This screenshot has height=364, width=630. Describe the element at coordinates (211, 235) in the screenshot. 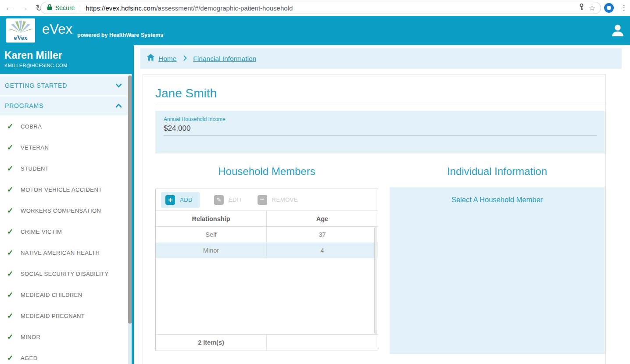

I see `cell-relationship: Self` at that location.